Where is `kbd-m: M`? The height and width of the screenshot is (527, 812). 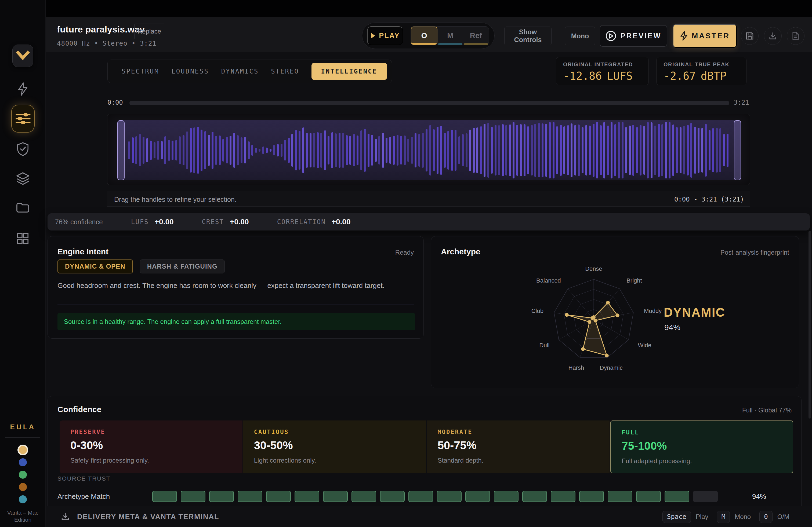
kbd-m: M is located at coordinates (723, 517).